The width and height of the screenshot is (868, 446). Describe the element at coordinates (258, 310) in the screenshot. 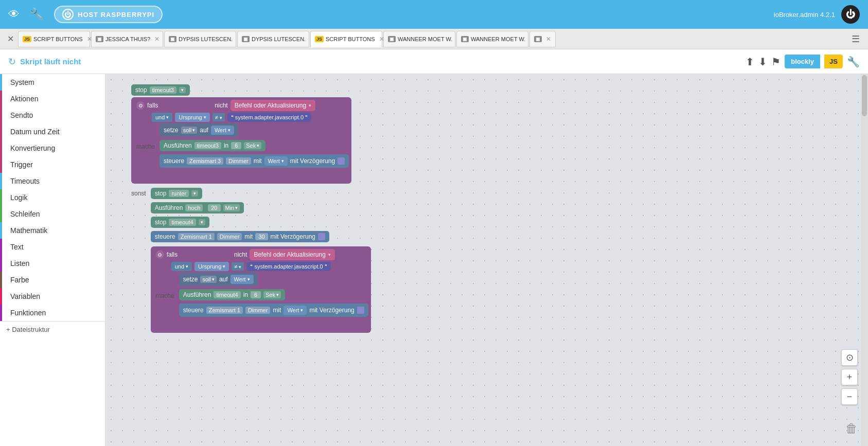

I see `dimmer2-field: Dimmer` at that location.